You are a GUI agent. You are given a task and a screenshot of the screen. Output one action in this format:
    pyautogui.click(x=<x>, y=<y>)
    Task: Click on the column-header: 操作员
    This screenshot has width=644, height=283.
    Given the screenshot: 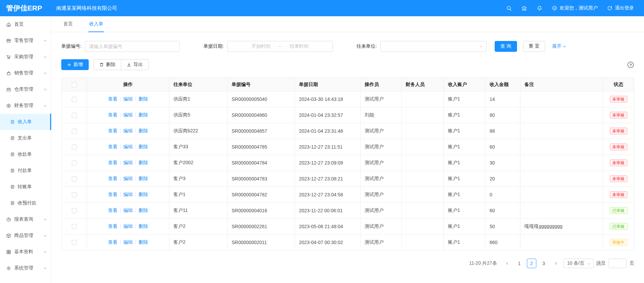 What is the action you would take?
    pyautogui.click(x=381, y=85)
    